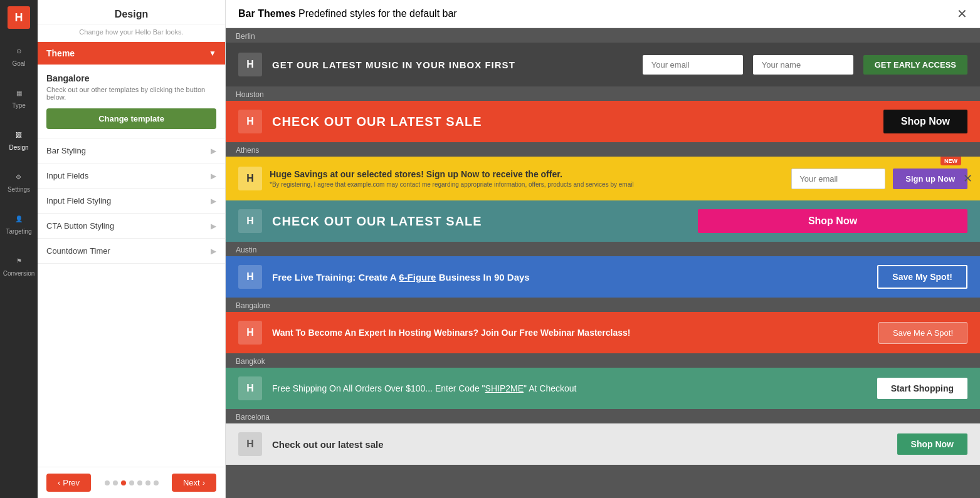 The image size is (980, 498). Describe the element at coordinates (19, 219) in the screenshot. I see `targeting-icon: 👤` at that location.